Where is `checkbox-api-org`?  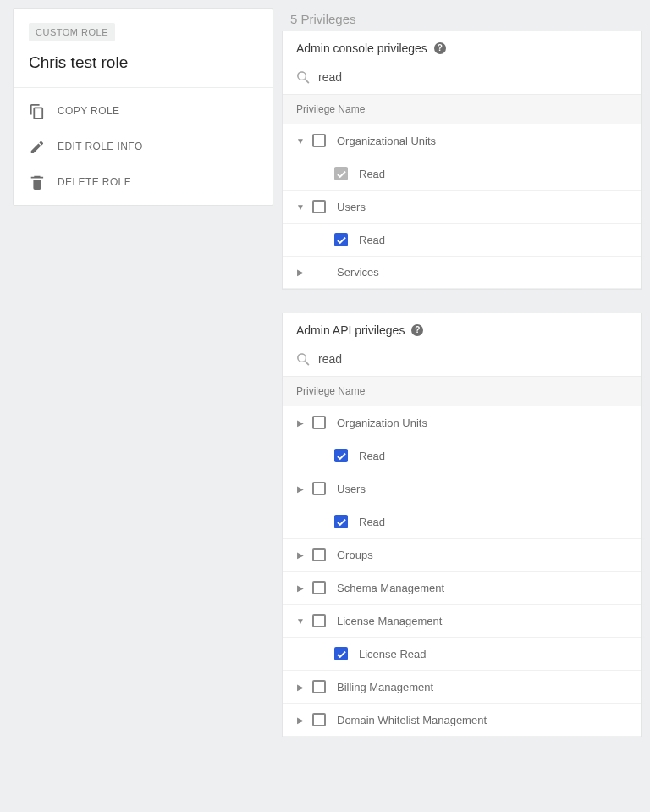 checkbox-api-org is located at coordinates (319, 423).